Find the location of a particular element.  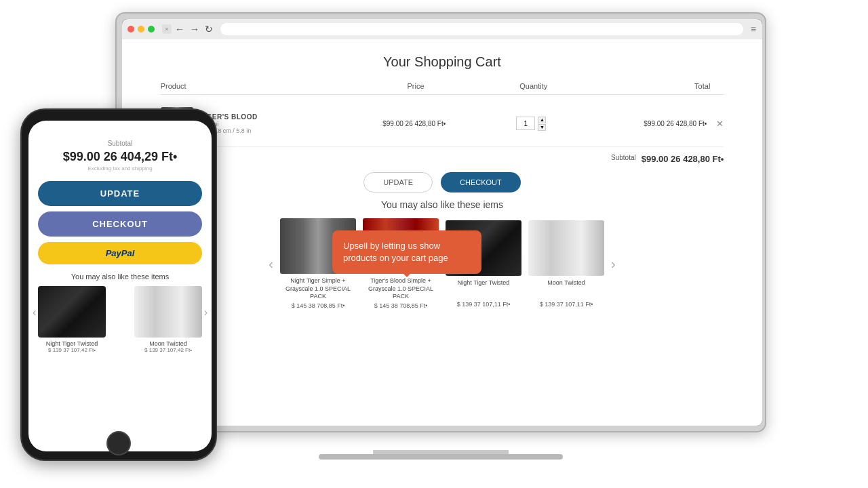

phone-upsell-title: You may also like these items is located at coordinates (120, 277).